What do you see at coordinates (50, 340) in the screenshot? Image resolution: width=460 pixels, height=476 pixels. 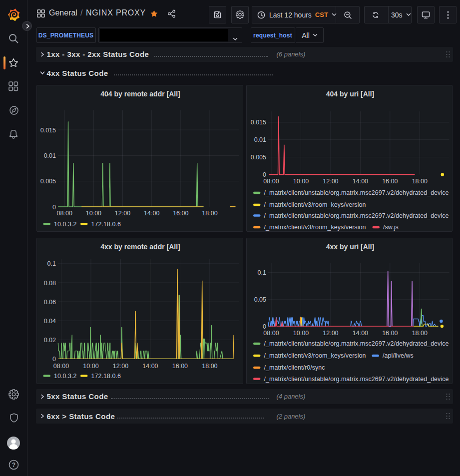 I see `svg-text: 0.02` at bounding box center [50, 340].